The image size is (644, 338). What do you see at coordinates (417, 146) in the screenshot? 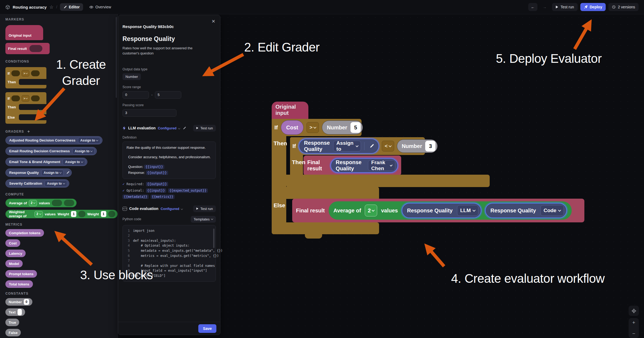
I see `wf-number-pill: Number 3` at bounding box center [417, 146].